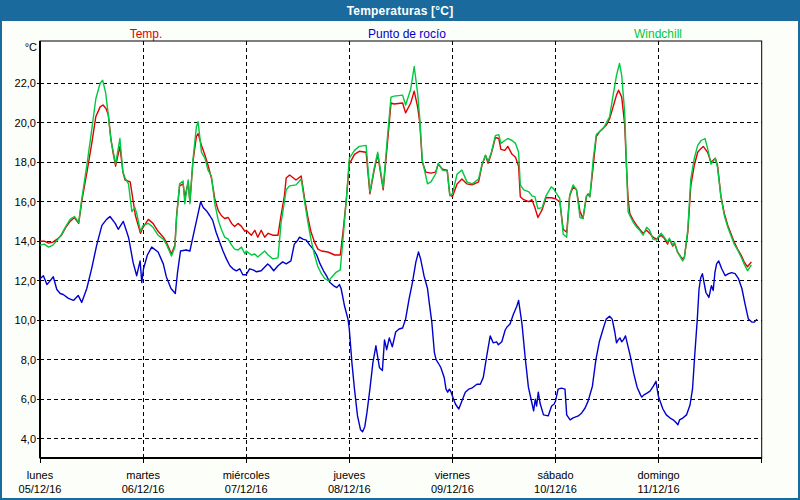  Describe the element at coordinates (247, 475) in the screenshot. I see `day-label: miércoles` at that location.